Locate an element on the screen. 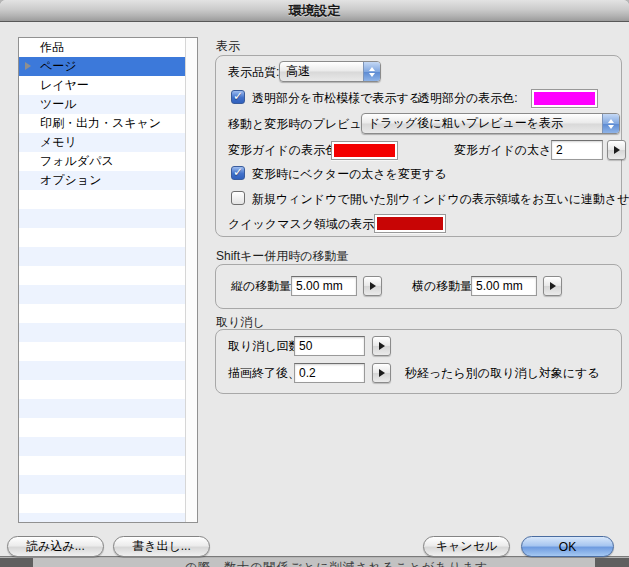 The image size is (629, 567). checkerboard-checkbox-label: 透明部分を市松模様で表示する is located at coordinates (336, 98).